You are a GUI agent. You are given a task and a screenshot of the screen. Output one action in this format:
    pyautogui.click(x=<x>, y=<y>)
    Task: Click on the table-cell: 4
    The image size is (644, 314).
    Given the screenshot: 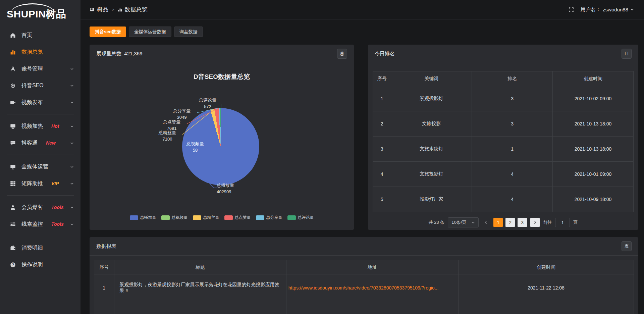 What is the action you would take?
    pyautogui.click(x=513, y=174)
    